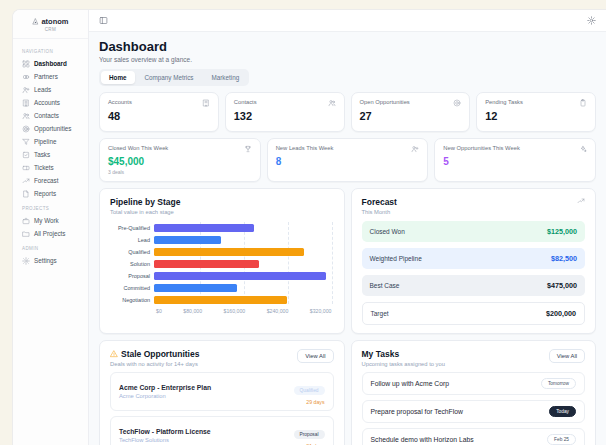 The height and width of the screenshot is (445, 606). What do you see at coordinates (222, 288) in the screenshot?
I see `chart-bar-row: Committed` at bounding box center [222, 288].